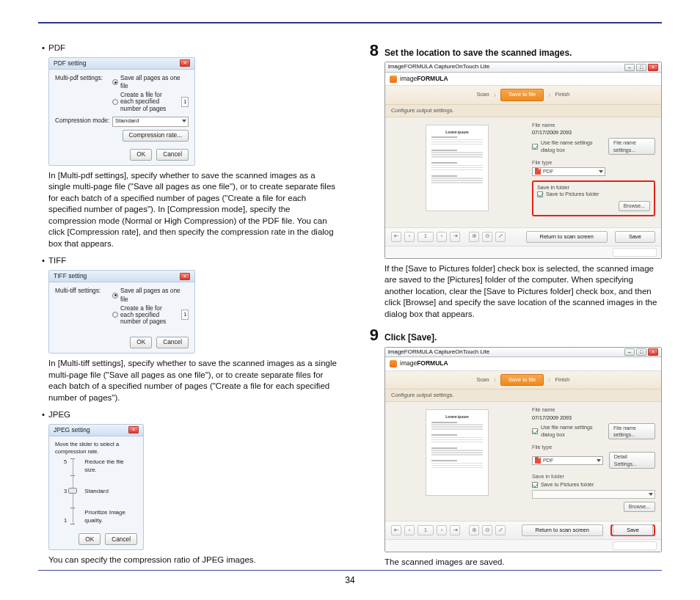 The width and height of the screenshot is (700, 600). Describe the element at coordinates (73, 491) in the screenshot. I see `compression-slider` at that location.